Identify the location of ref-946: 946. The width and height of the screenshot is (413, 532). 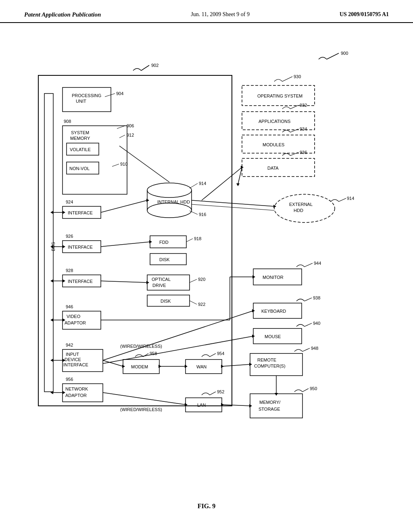
(69, 307).